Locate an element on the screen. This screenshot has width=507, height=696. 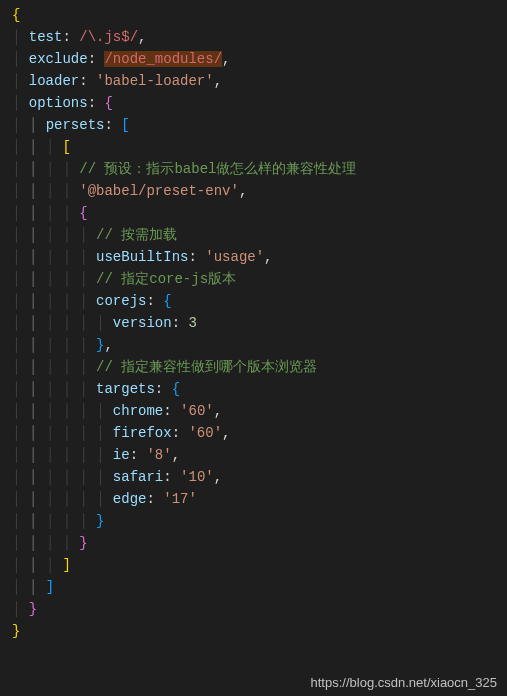
code-line: { is located at coordinates (254, 15).